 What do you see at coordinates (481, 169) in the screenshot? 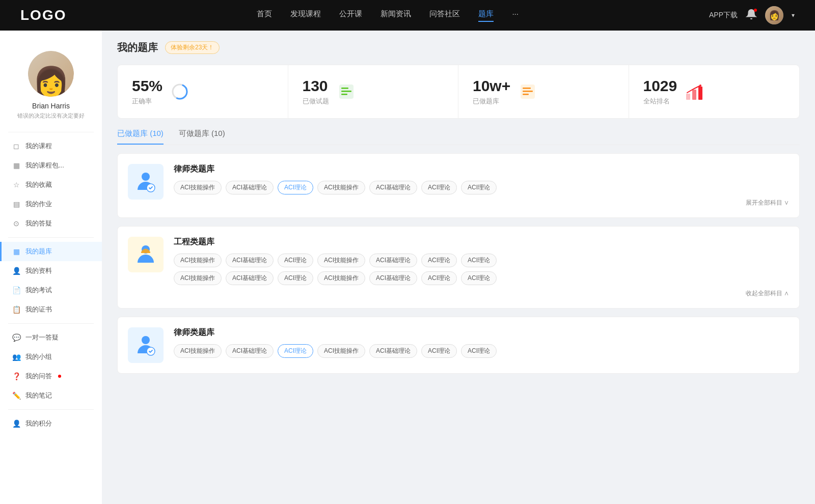
I see `category-title-lawyer-1: 律师类题库` at bounding box center [481, 169].